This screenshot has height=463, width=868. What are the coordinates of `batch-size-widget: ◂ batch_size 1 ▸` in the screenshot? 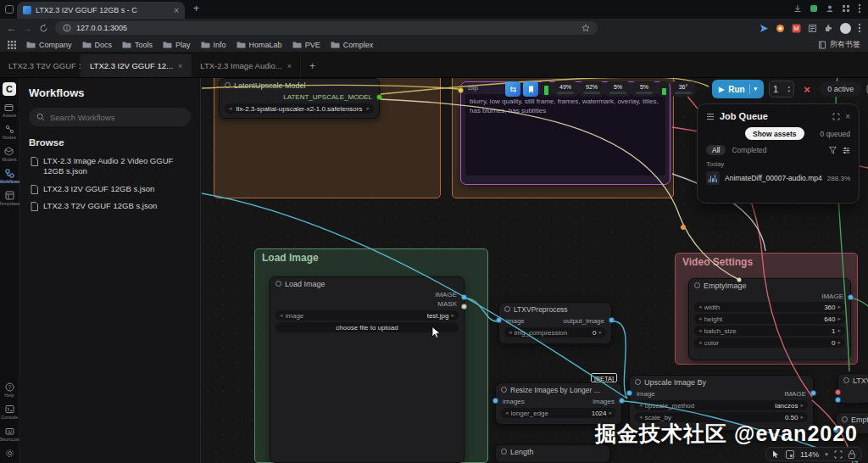 It's located at (770, 331).